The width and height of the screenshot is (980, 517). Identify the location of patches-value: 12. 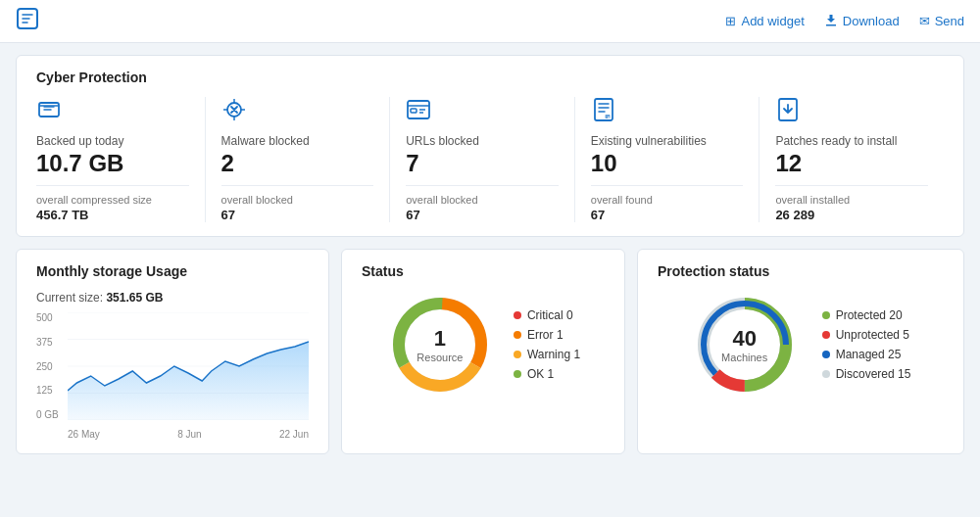
(852, 164).